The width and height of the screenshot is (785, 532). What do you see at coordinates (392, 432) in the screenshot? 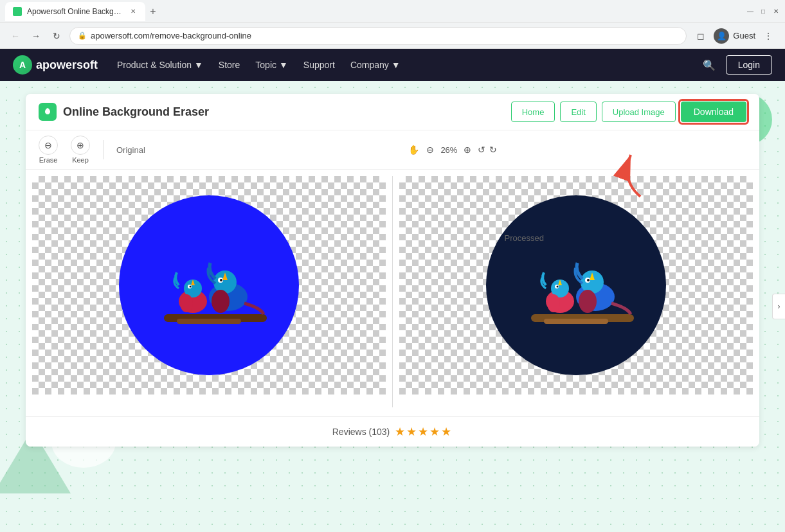
I see `reviews-bar: Reviews (103) ★★★★★` at bounding box center [392, 432].